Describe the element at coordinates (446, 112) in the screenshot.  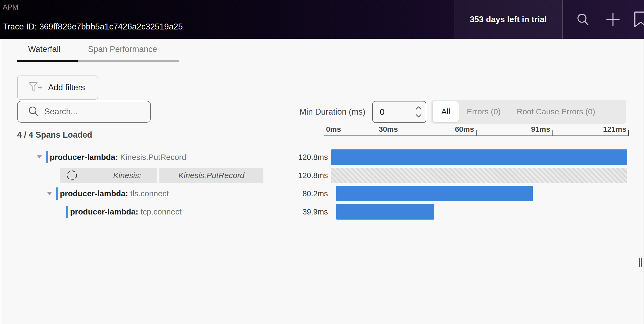
I see `segment-all: All` at that location.